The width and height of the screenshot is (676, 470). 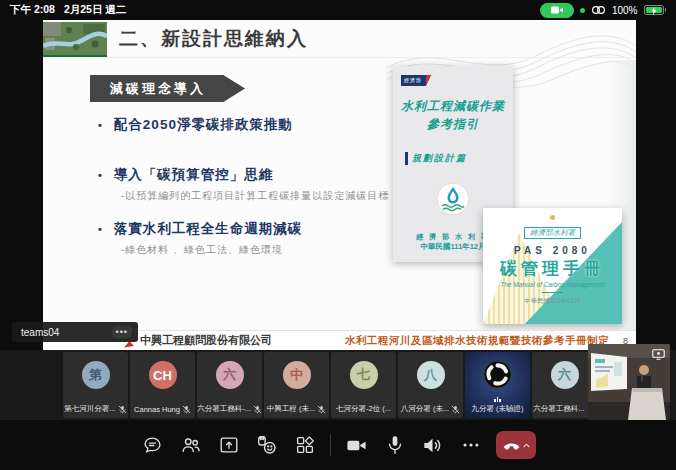 I want to click on chevron-up-icon, so click(x=526, y=446).